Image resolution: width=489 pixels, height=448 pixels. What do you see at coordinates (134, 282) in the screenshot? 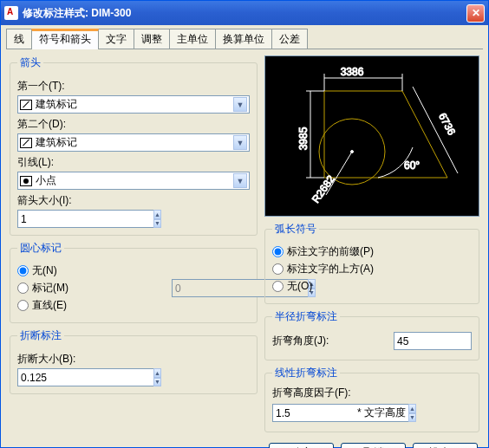
I see `center-mark-group: 圆心标记 无(N) 标记(M) 直线(E) ▲▼` at bounding box center [134, 282].